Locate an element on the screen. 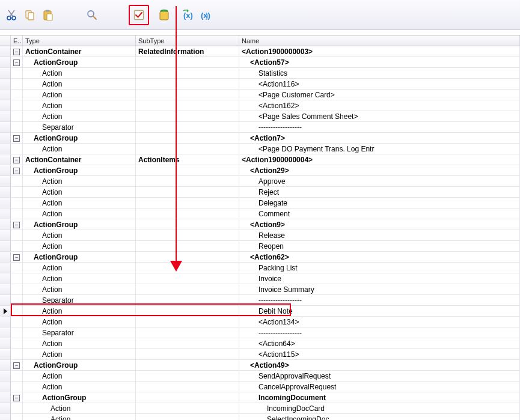  table-row: Action<Action115> is located at coordinates (260, 355).